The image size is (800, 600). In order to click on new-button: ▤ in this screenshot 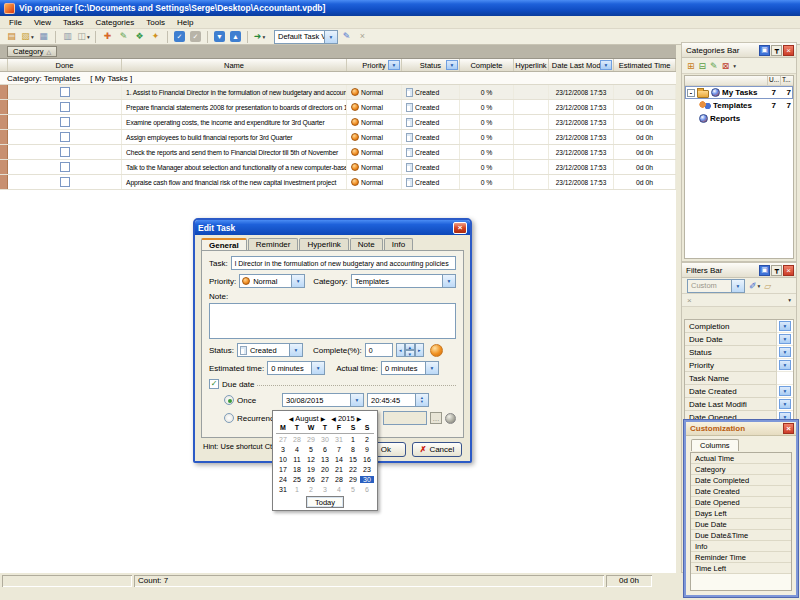, I will do `click(12, 37)`.